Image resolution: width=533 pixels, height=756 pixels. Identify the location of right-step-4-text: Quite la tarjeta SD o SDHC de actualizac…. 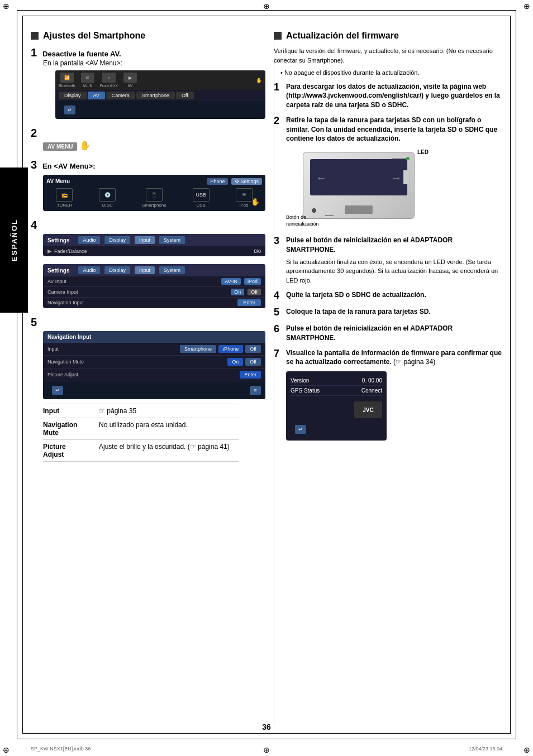
(356, 295).